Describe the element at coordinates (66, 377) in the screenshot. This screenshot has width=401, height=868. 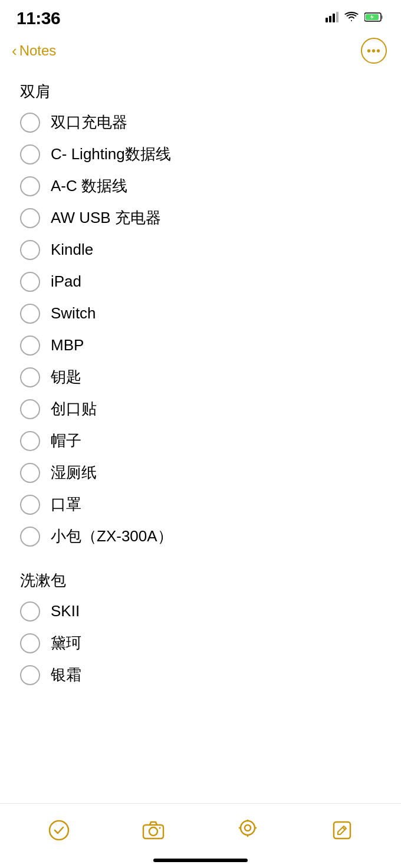
I see `item-label-9: 钥匙` at that location.